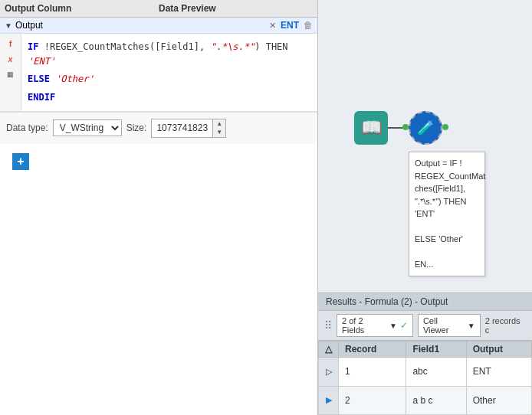 This screenshot has width=532, height=415. I want to click on check-icon: ✓, so click(404, 325).